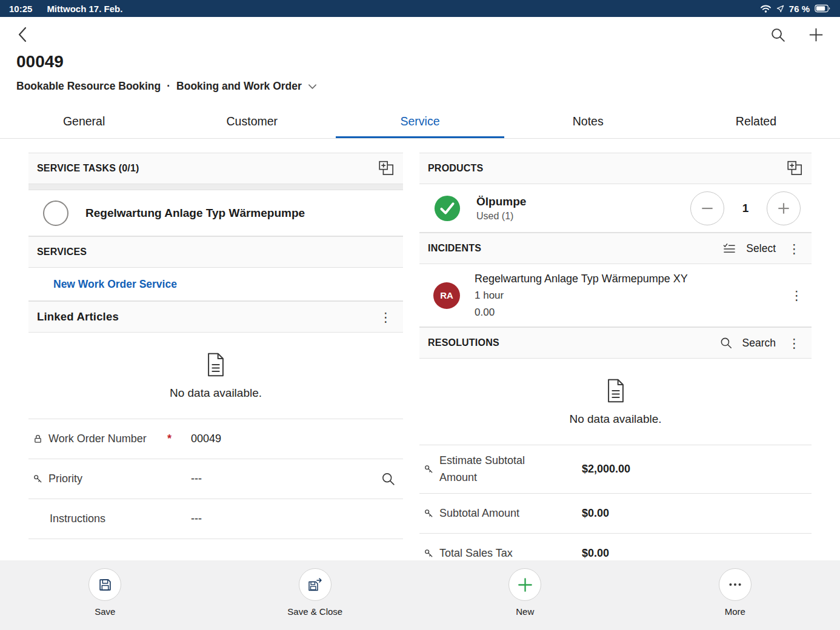  What do you see at coordinates (735, 585) in the screenshot?
I see `more-ellipsis-icon` at bounding box center [735, 585].